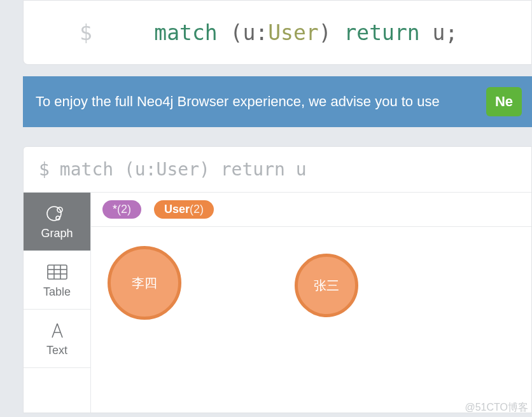 The width and height of the screenshot is (532, 417). What do you see at coordinates (57, 272) in the screenshot?
I see `table-icon` at bounding box center [57, 272].